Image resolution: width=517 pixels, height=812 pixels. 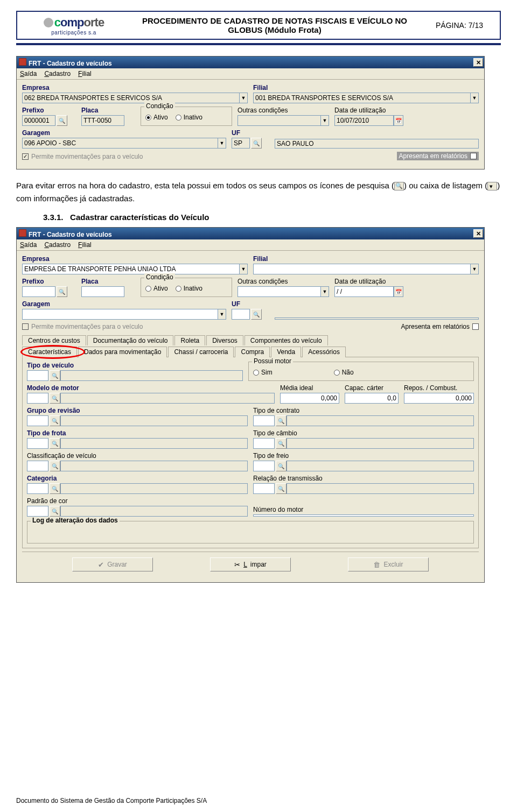 What do you see at coordinates (366, 88) in the screenshot?
I see `filial-label: Filial` at bounding box center [366, 88].